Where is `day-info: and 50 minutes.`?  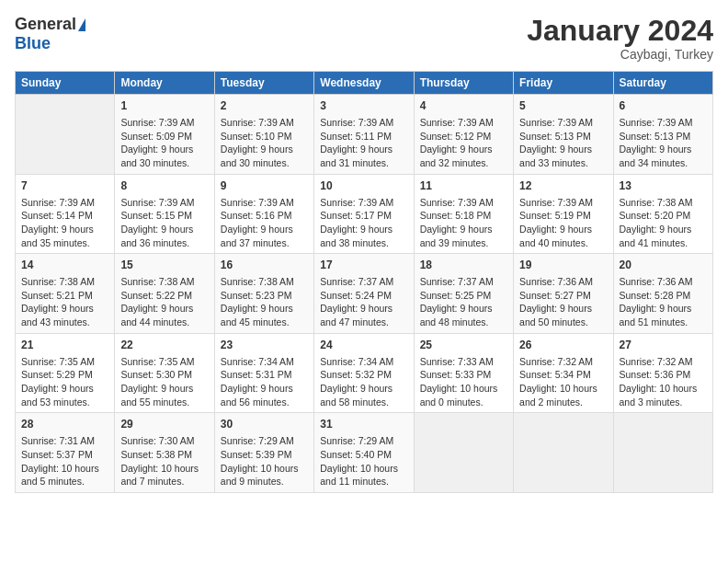
day-info: and 50 minutes. is located at coordinates (563, 322).